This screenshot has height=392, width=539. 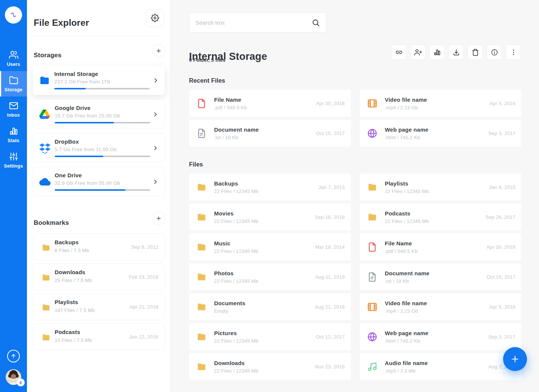 What do you see at coordinates (144, 337) in the screenshot?
I see `bookmark-date: Jun 22, 2016` at bounding box center [144, 337].